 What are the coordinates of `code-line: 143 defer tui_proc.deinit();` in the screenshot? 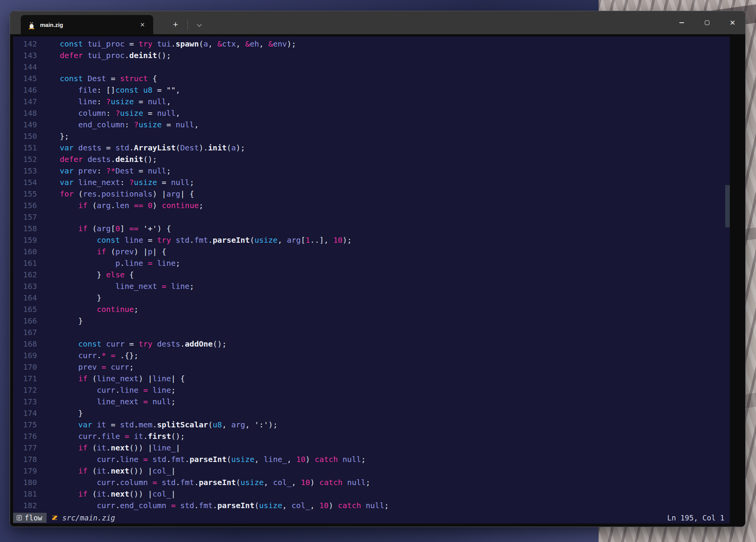 It's located at (371, 55).